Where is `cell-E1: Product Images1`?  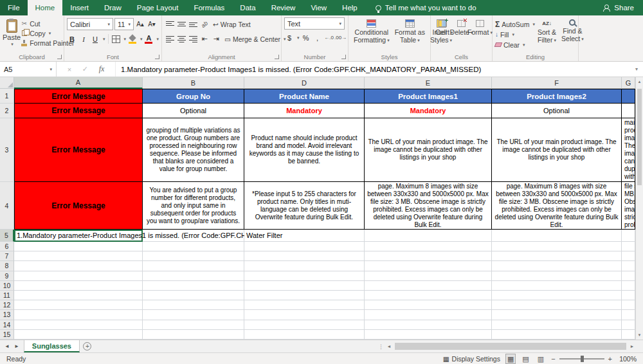
cell-E1: Product Images1 is located at coordinates (428, 96).